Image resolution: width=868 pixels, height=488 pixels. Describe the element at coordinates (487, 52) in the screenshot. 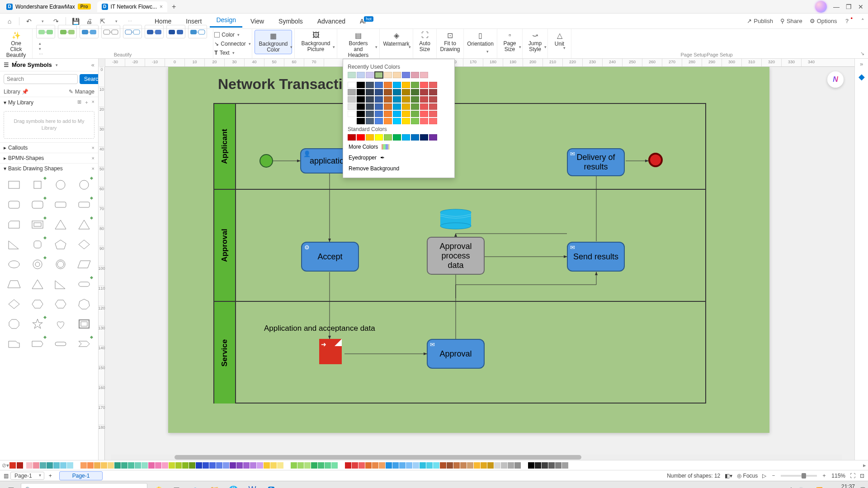

I see `orientation-dd: ▾` at that location.